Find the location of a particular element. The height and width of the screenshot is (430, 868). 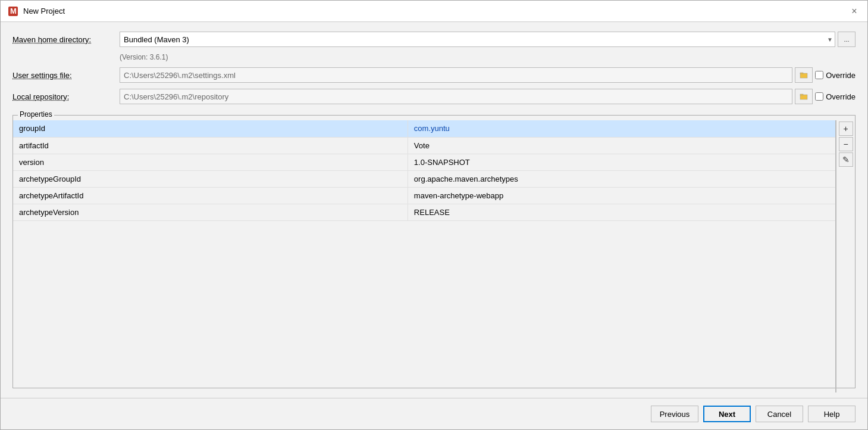

title-bar: M New Project × is located at coordinates (434, 11).